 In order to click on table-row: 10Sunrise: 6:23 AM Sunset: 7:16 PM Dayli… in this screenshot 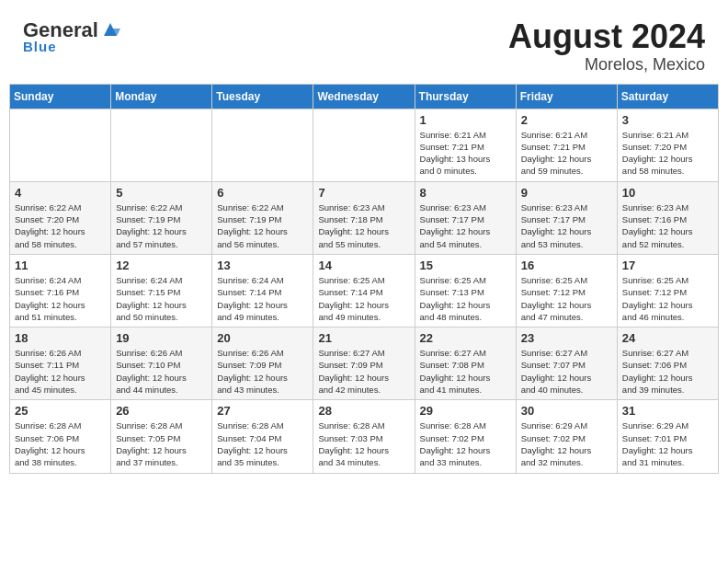, I will do `click(667, 217)`.